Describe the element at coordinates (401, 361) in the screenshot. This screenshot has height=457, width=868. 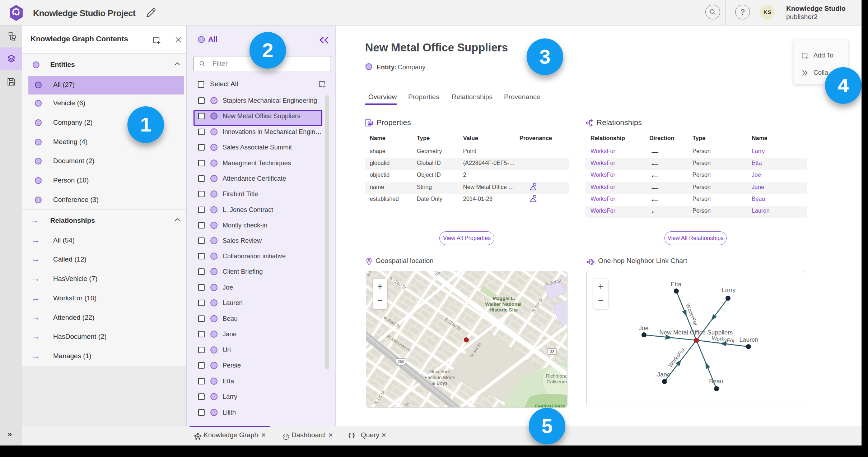
I see `svg-text: 250` at that location.